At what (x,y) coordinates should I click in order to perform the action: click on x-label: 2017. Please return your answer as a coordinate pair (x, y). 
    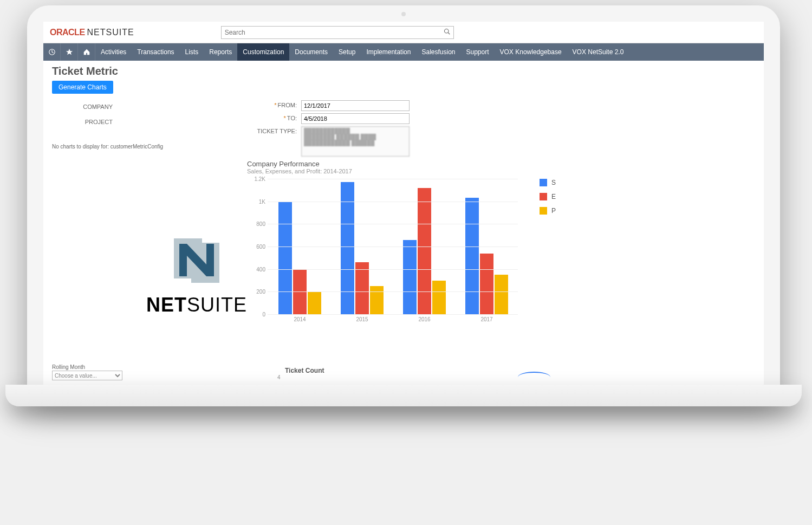
    Looking at the image, I should click on (487, 320).